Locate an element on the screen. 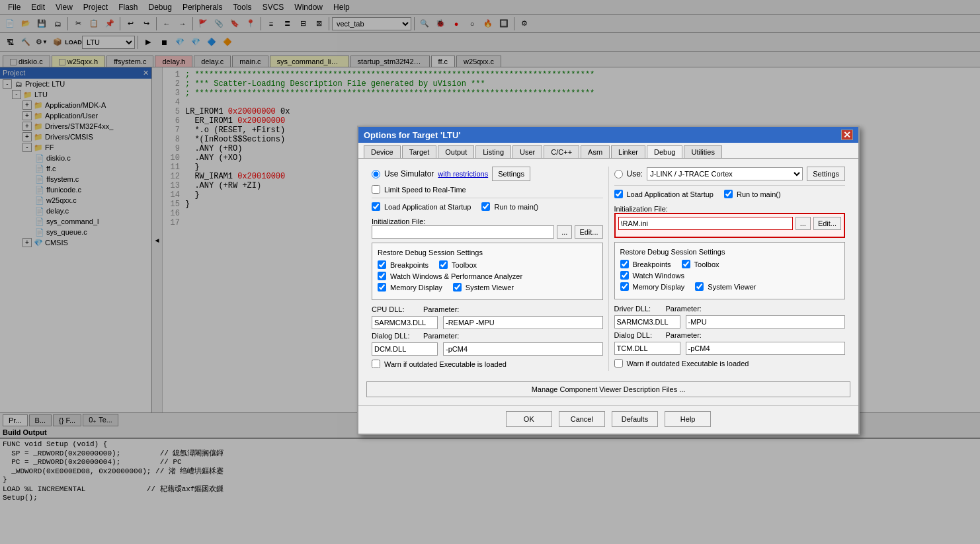 The image size is (980, 544). save-btn: 💾 is located at coordinates (42, 24).